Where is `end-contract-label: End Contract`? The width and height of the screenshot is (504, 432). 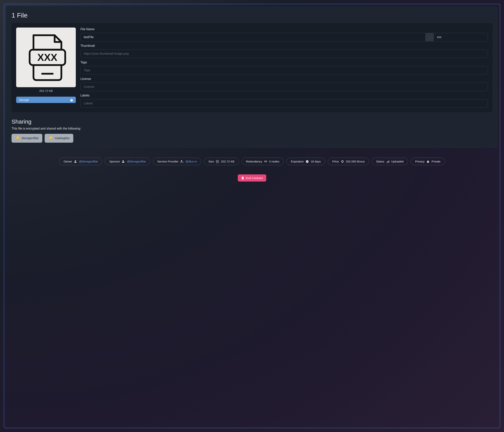 end-contract-label: End Contract is located at coordinates (254, 178).